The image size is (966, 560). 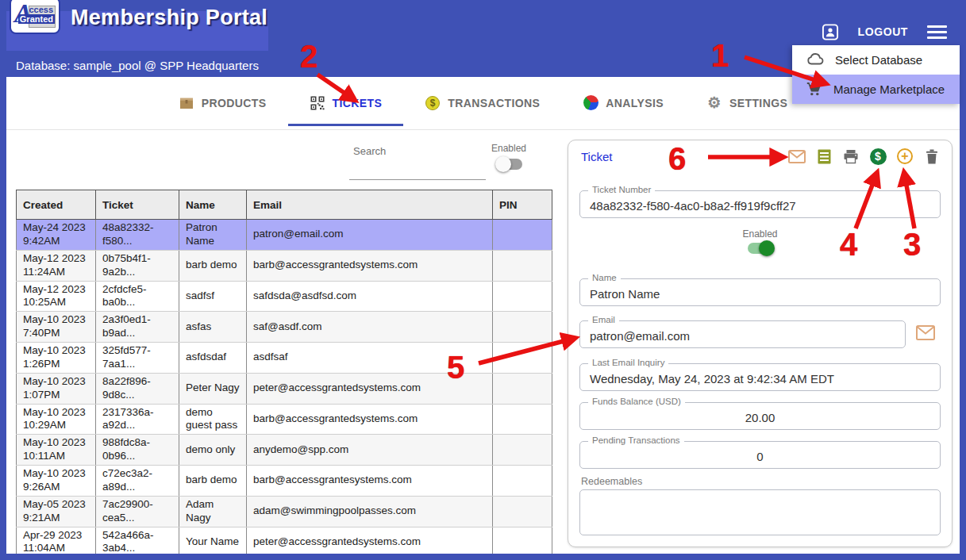 What do you see at coordinates (418, 170) in the screenshot?
I see `search-input` at bounding box center [418, 170].